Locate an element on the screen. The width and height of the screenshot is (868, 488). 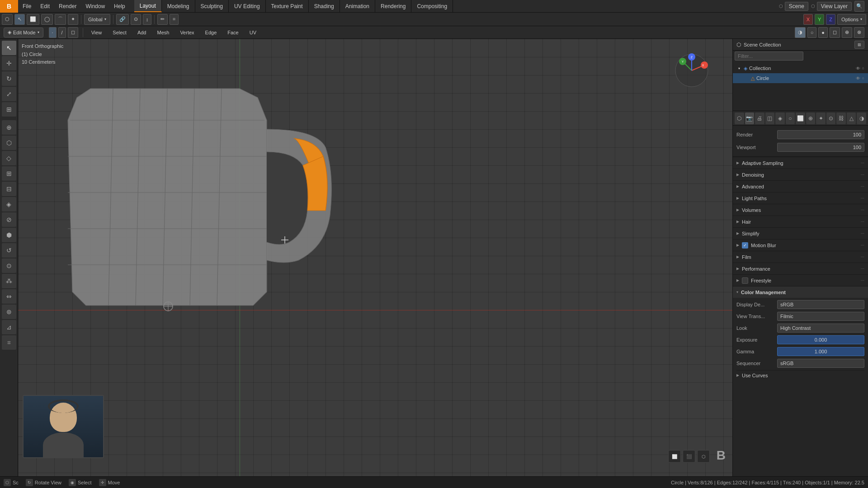
sequencer-dropdown: sRGB is located at coordinates (821, 363).